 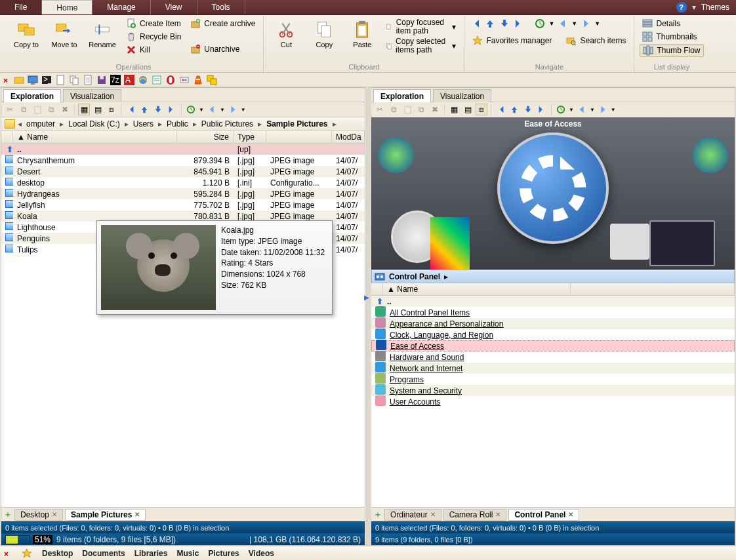 What do you see at coordinates (553, 312) in the screenshot?
I see `control-panel-item: All Control Panel Items` at bounding box center [553, 312].